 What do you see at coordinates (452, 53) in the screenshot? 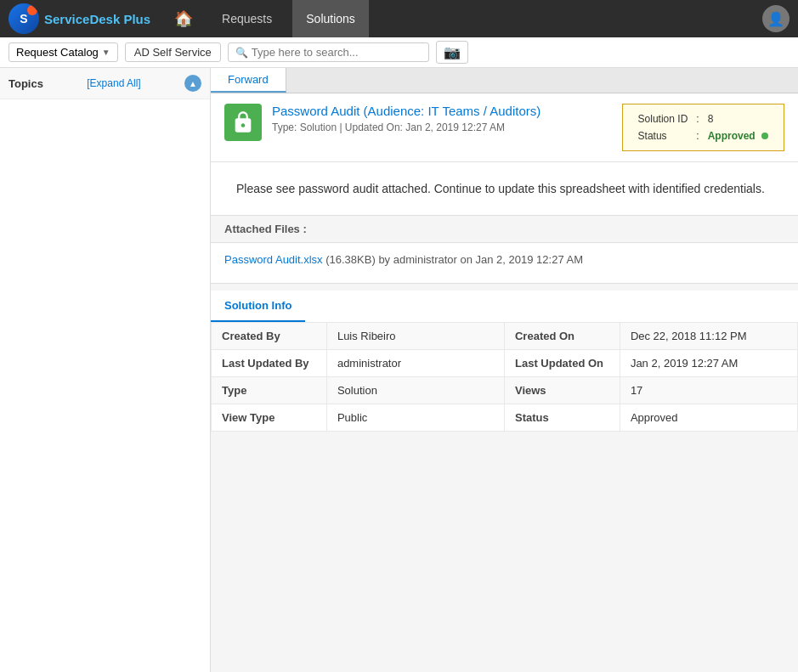
I see `camera-button: 📷` at bounding box center [452, 53].